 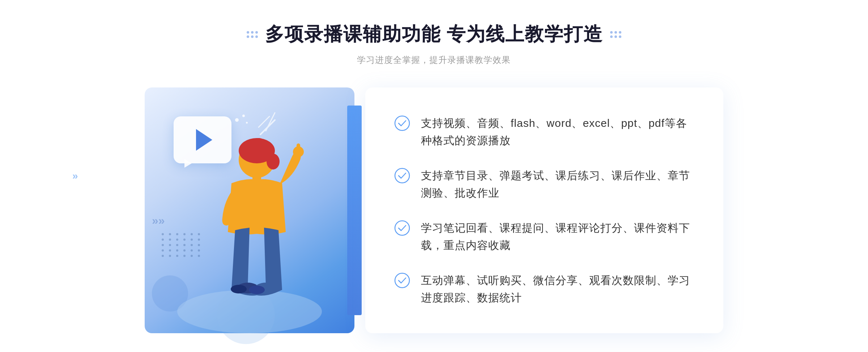 What do you see at coordinates (558, 289) in the screenshot?
I see `feature-text-4: 互动弹幕、试听购买、微信分享、观看次数限制、学习进度跟踪、数据统计` at bounding box center [558, 289].